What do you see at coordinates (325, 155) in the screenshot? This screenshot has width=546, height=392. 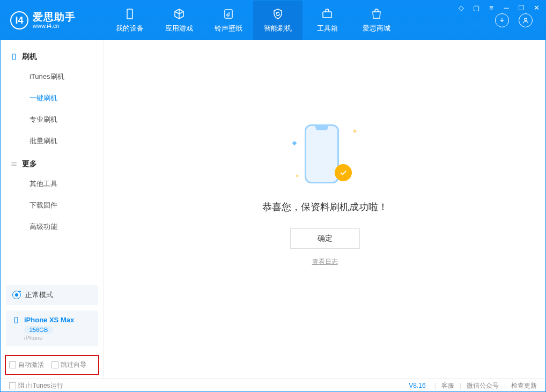 I see `success-illustration` at bounding box center [325, 155].